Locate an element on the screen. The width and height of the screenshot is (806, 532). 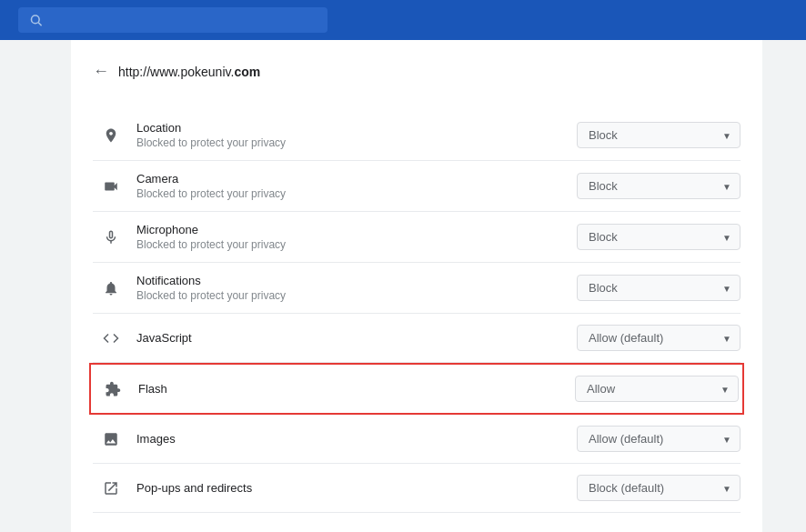
notifications-title: Notifications is located at coordinates (357, 280).